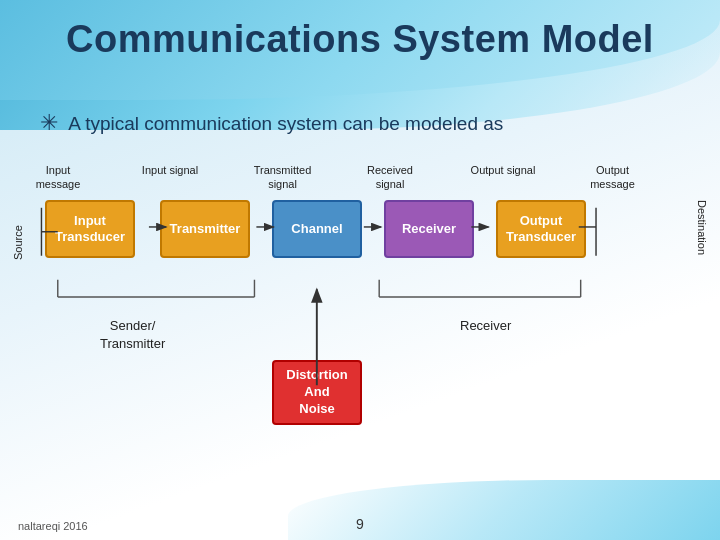  Describe the element at coordinates (317, 392) in the screenshot. I see `box-distortion-noise: DistortionAndNoise` at that location.